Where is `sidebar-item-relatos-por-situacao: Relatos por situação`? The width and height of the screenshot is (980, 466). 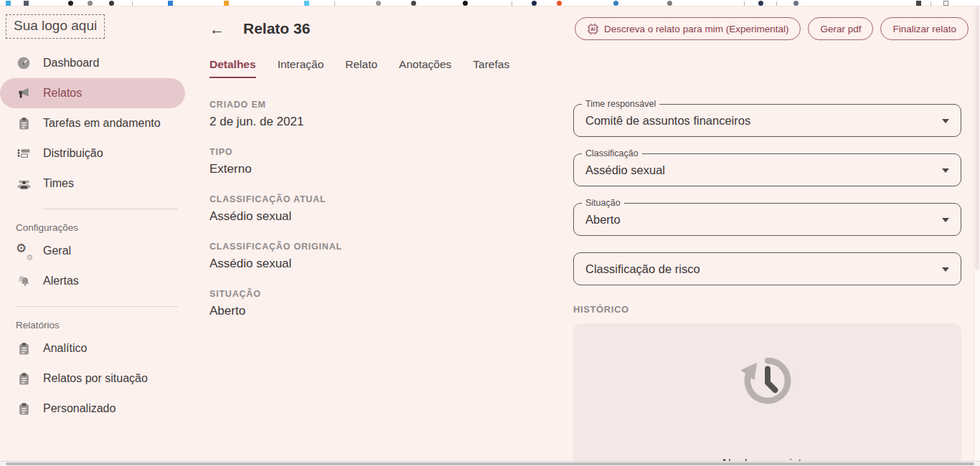 sidebar-item-relatos-por-situacao: Relatos por situação is located at coordinates (95, 379).